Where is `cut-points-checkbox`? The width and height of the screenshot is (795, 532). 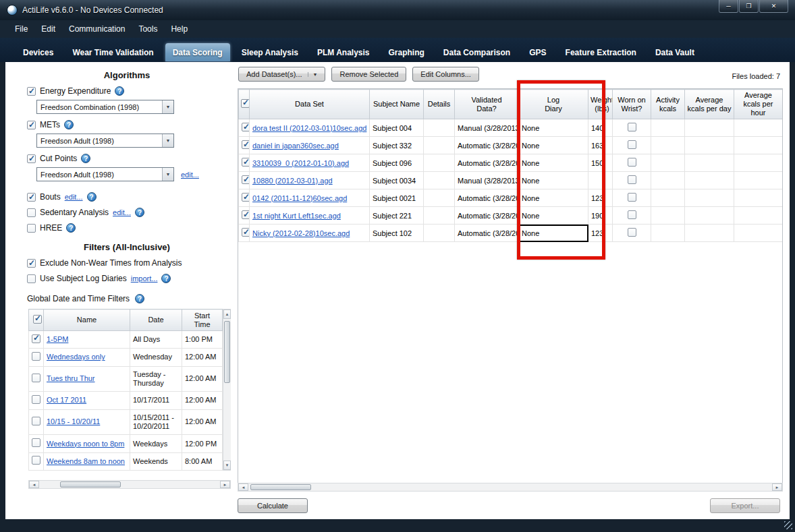 cut-points-checkbox is located at coordinates (31, 159).